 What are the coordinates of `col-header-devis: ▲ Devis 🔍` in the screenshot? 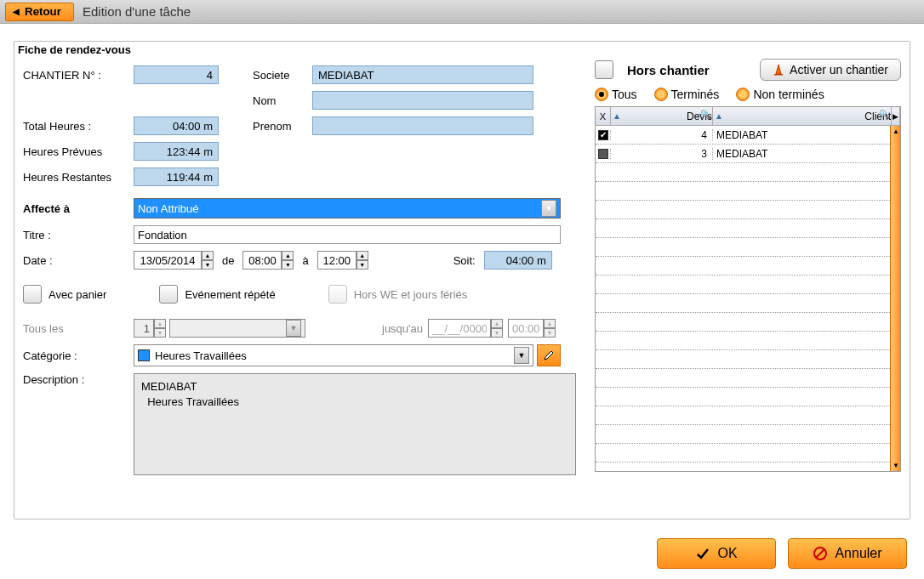 It's located at (662, 116).